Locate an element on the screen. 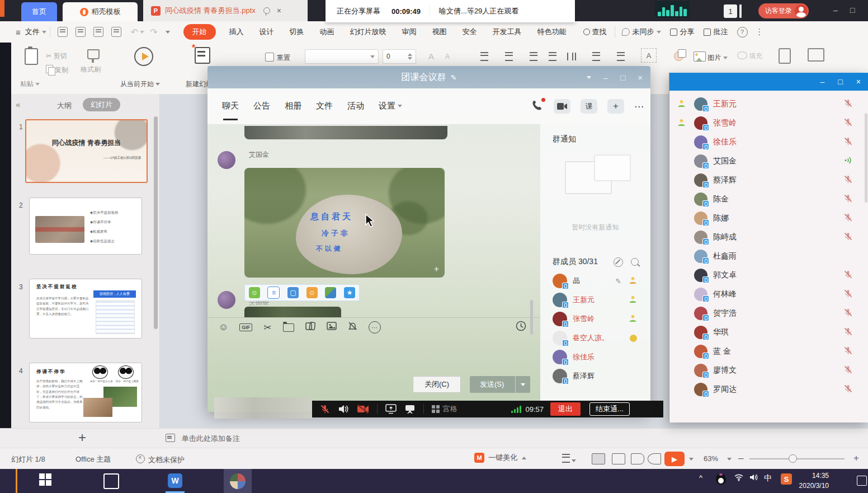  tab-document: P 同心战疫情 青春勇担当.pptx × is located at coordinates (225, 11).